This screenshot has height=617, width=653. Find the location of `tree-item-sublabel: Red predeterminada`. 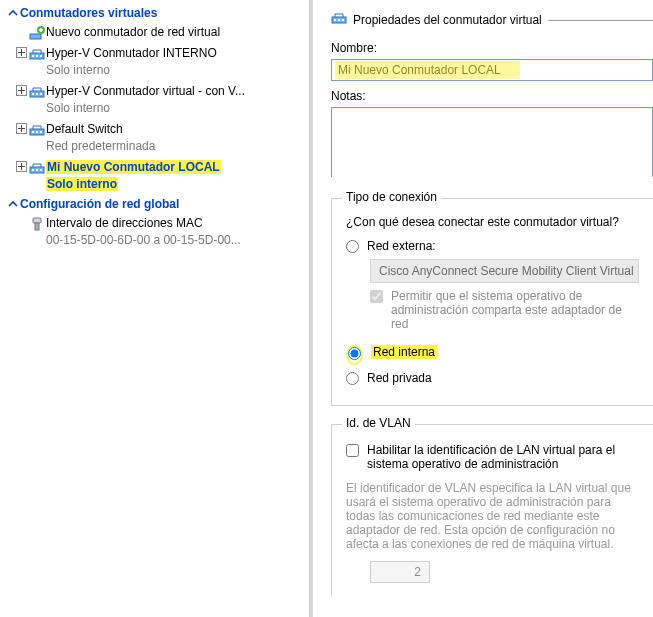

tree-item-sublabel: Red predeterminada is located at coordinates (174, 146).